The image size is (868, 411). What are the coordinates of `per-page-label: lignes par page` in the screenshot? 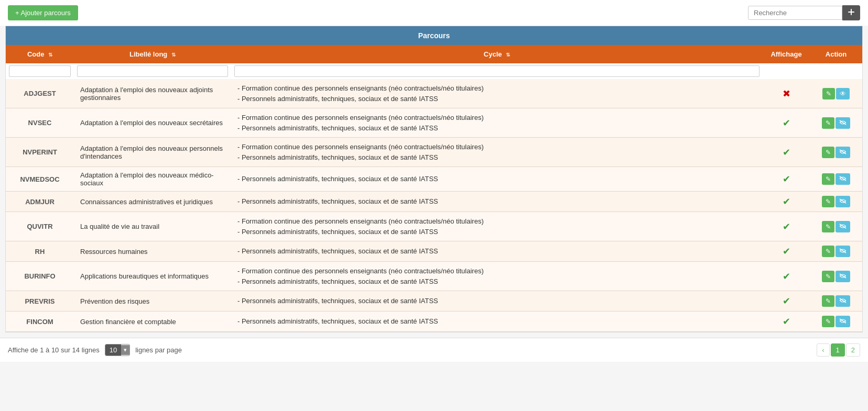 It's located at (158, 350).